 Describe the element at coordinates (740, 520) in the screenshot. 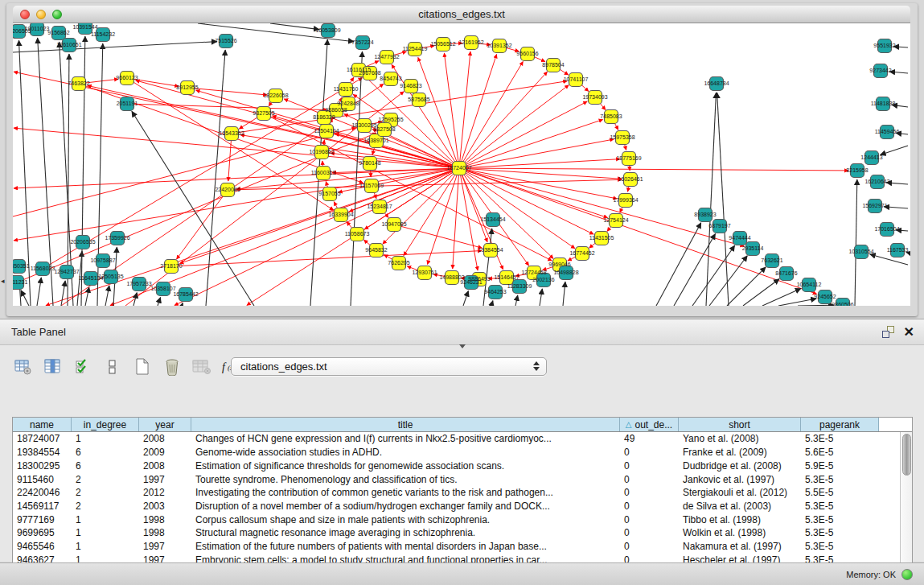

I see `table-cell-short: Tibbo et al. (1998)` at that location.